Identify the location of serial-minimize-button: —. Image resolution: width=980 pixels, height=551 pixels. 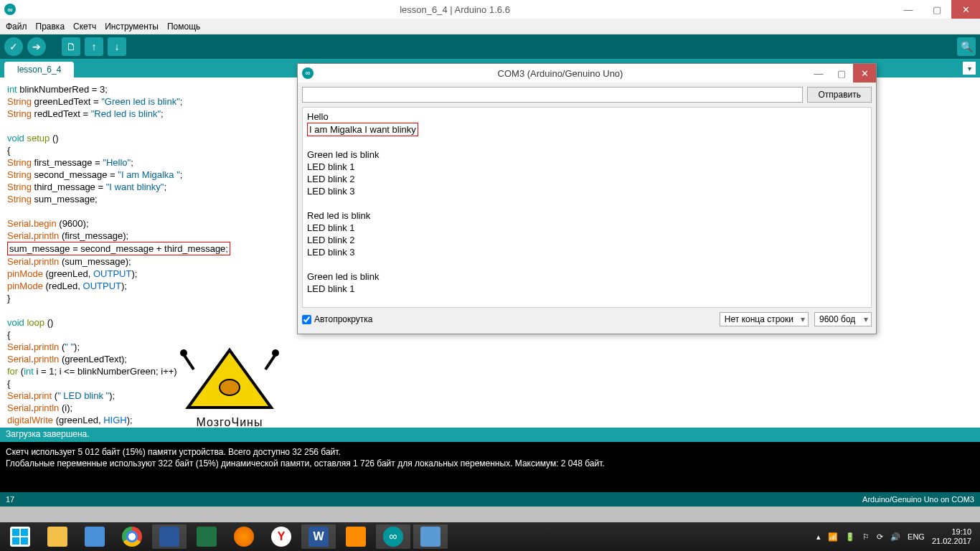
(819, 73).